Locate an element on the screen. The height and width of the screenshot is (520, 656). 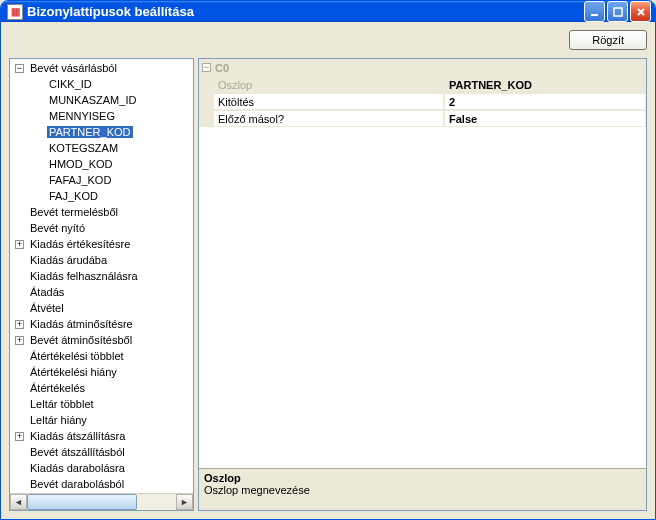
tree-item: Átértékelési többlet is located at coordinates (102, 356).